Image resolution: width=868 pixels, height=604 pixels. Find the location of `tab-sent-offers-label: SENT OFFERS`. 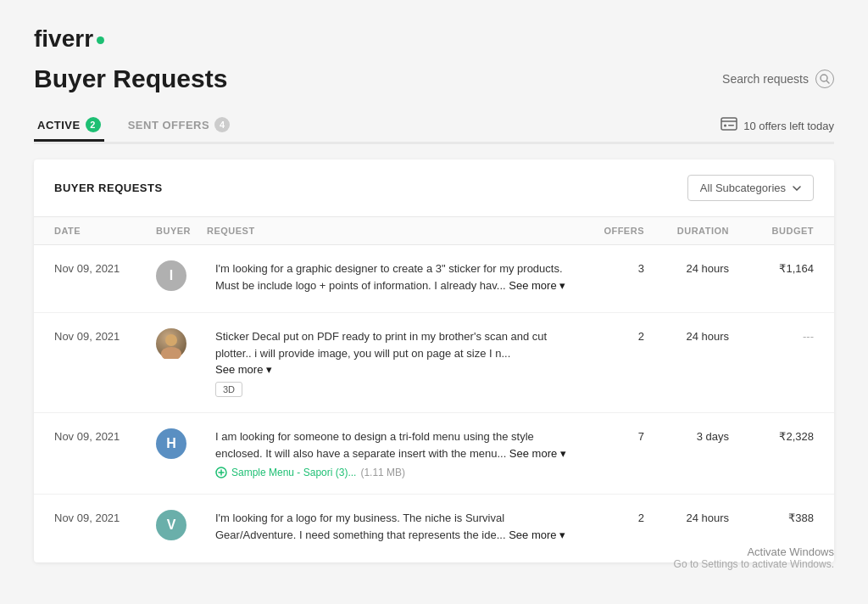

tab-sent-offers-label: SENT OFFERS is located at coordinates (170, 126).